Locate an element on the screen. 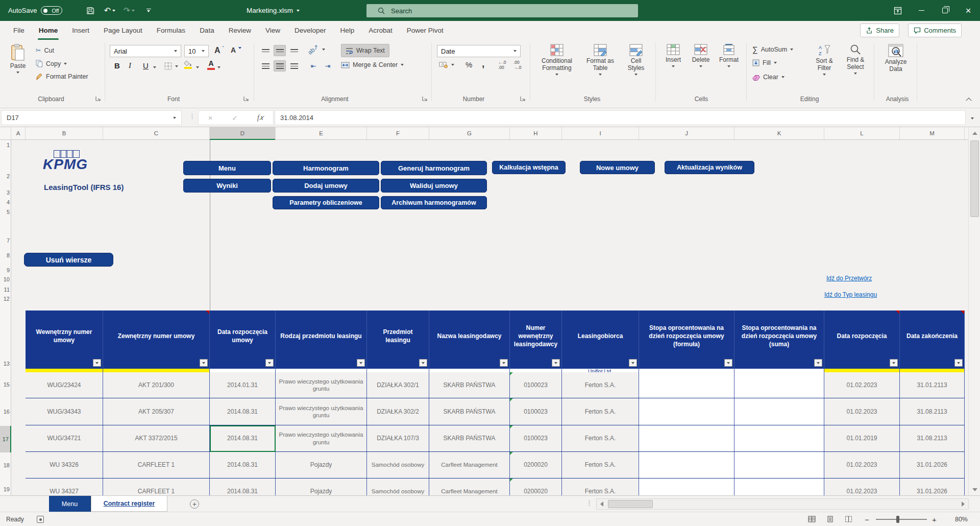 The image size is (980, 526). row-header: 5 is located at coordinates (5, 212).